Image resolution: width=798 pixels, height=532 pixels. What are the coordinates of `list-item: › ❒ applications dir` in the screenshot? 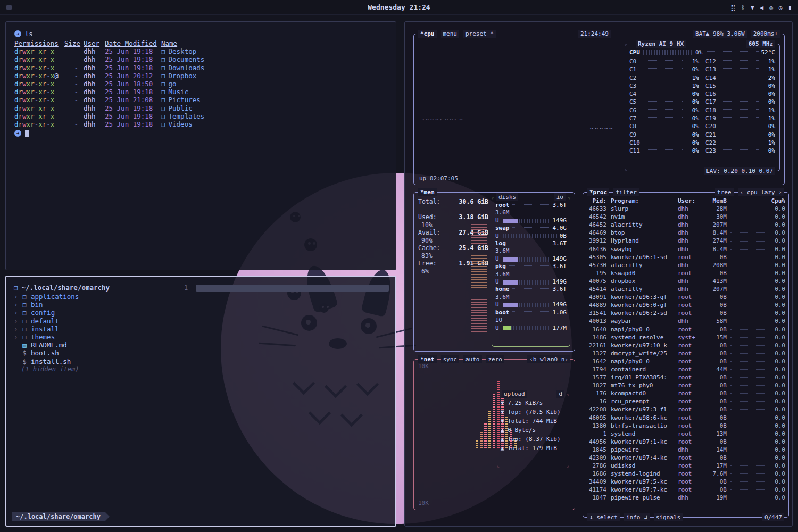 It's located at (201, 297).